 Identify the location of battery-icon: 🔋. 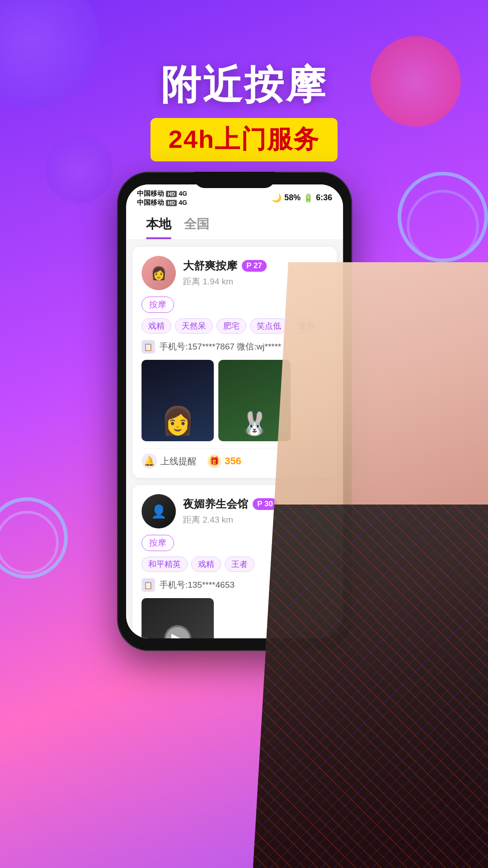
(308, 198).